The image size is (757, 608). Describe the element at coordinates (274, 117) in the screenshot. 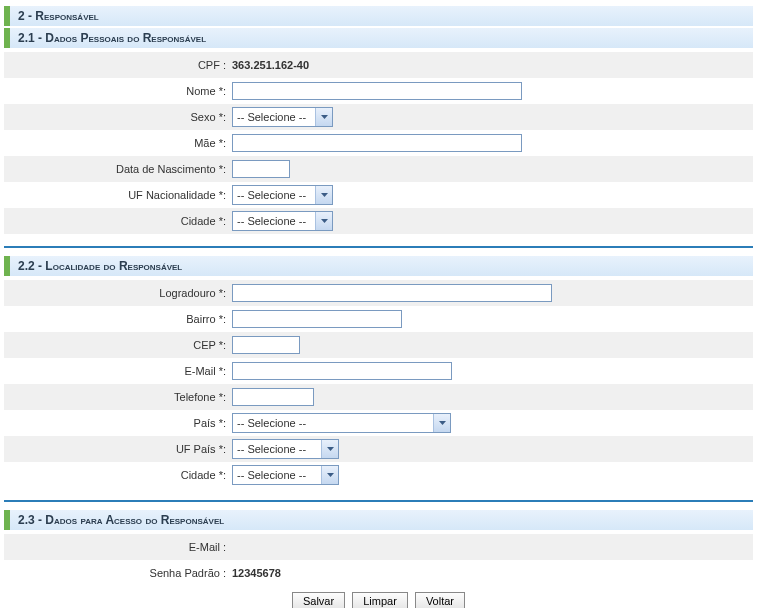

I see `sexo-select-text: -- Selecione --` at that location.